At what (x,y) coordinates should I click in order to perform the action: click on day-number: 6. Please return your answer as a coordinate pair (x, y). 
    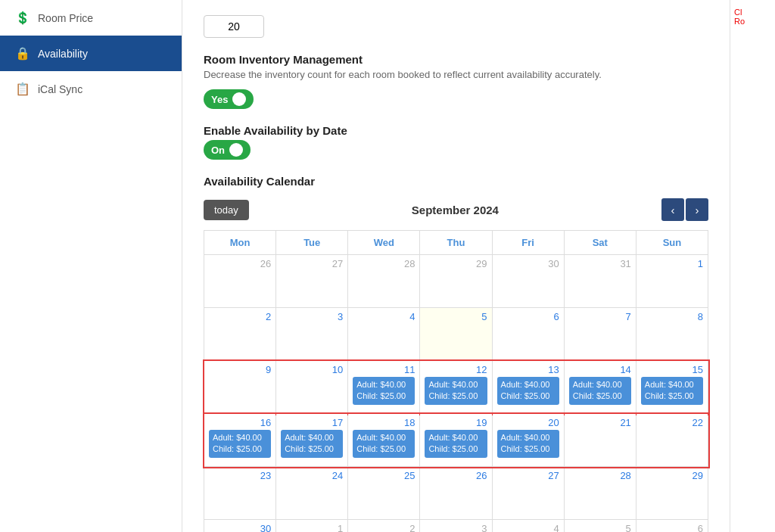
    Looking at the image, I should click on (672, 527).